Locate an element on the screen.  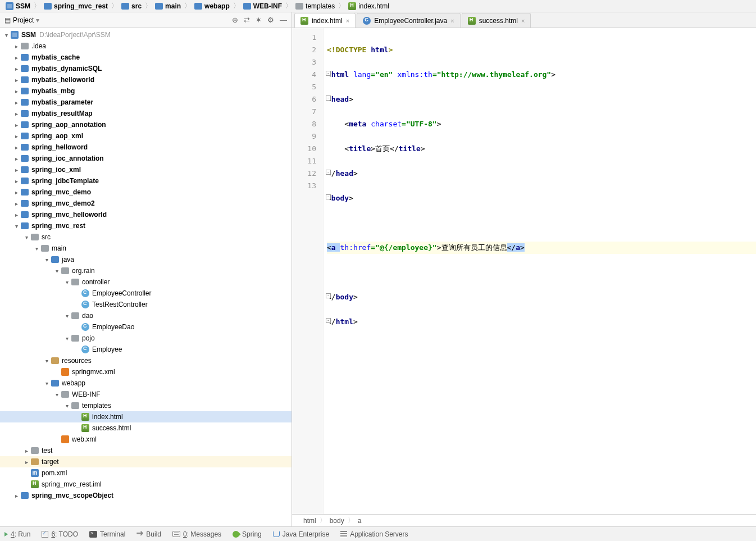
panel-tool-button: — is located at coordinates (283, 20).